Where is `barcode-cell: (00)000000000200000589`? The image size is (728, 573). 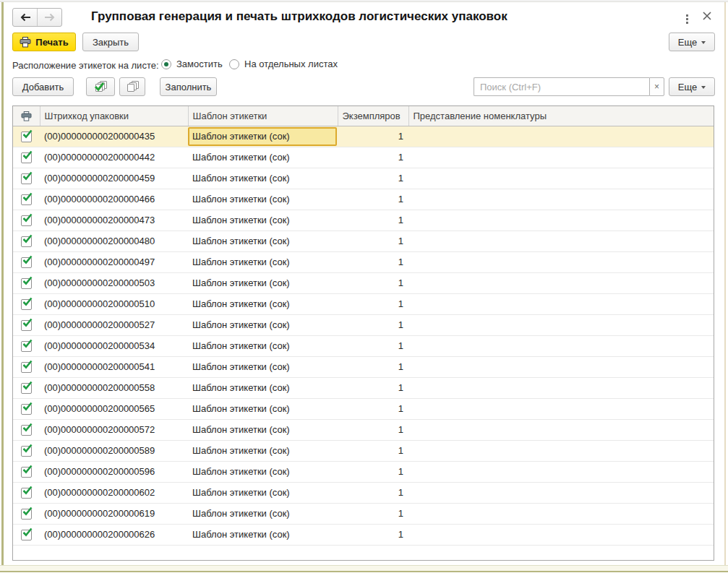
barcode-cell: (00)000000000200000589 is located at coordinates (114, 451).